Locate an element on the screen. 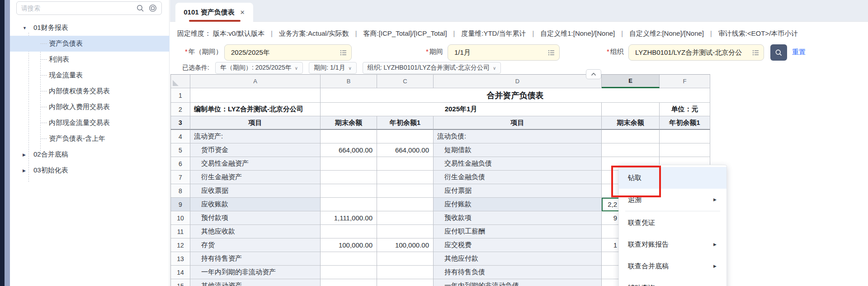 This screenshot has height=286, width=868. tree-item: ▼ ▶ 01财务报表 is located at coordinates (90, 28).